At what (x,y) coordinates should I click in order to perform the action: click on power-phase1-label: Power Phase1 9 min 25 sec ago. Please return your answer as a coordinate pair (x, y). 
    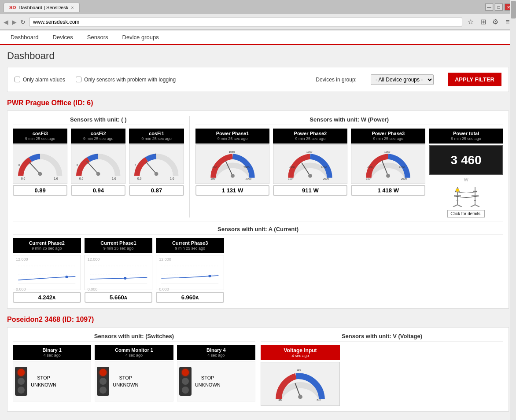
    Looking at the image, I should click on (232, 136).